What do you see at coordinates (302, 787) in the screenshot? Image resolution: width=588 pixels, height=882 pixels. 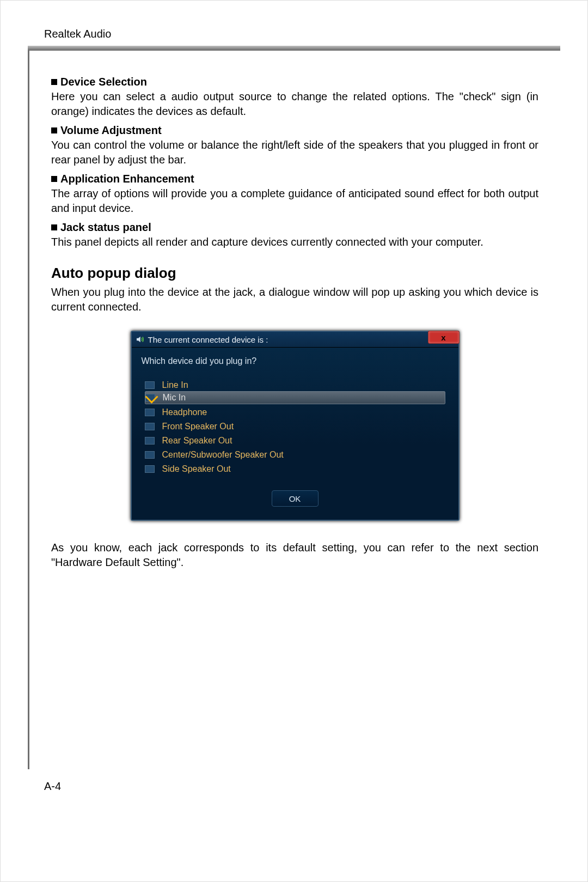 I see `page-number: A-4` at bounding box center [302, 787].